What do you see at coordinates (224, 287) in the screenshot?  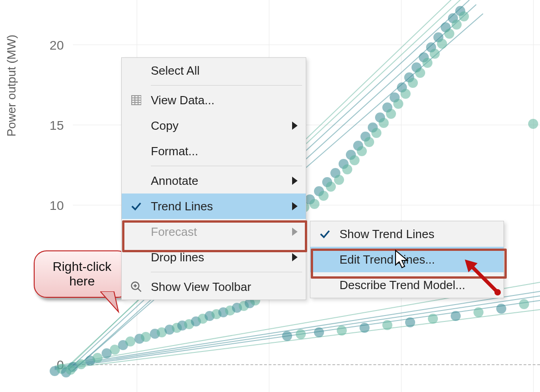 I see `menu-label: Show View Toolbar` at bounding box center [224, 287].